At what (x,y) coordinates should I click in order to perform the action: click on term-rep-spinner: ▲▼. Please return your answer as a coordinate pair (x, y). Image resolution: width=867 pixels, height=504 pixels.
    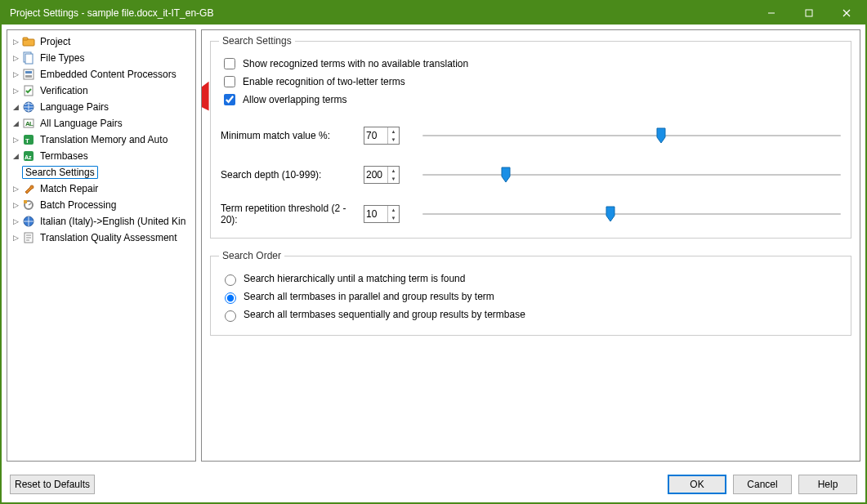
    Looking at the image, I should click on (382, 214).